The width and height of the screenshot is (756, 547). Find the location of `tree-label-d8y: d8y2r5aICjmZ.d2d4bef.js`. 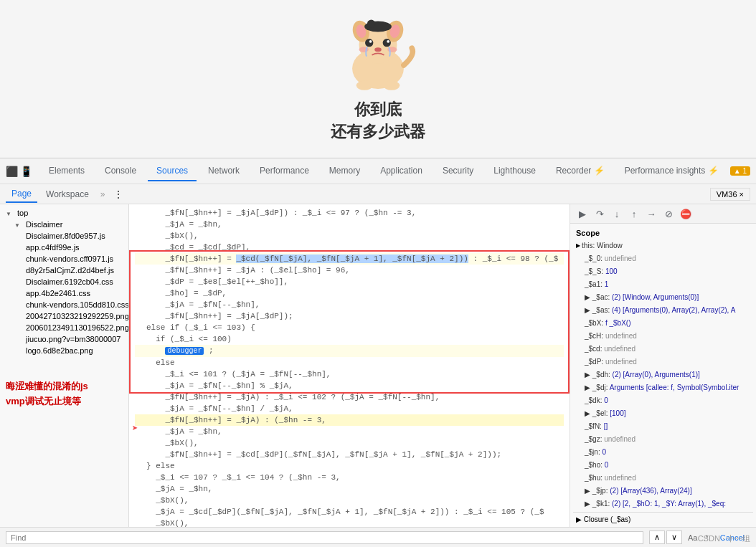

tree-label-d8y: d8y2r5aICjmZ.d2d4bef.js is located at coordinates (70, 270).